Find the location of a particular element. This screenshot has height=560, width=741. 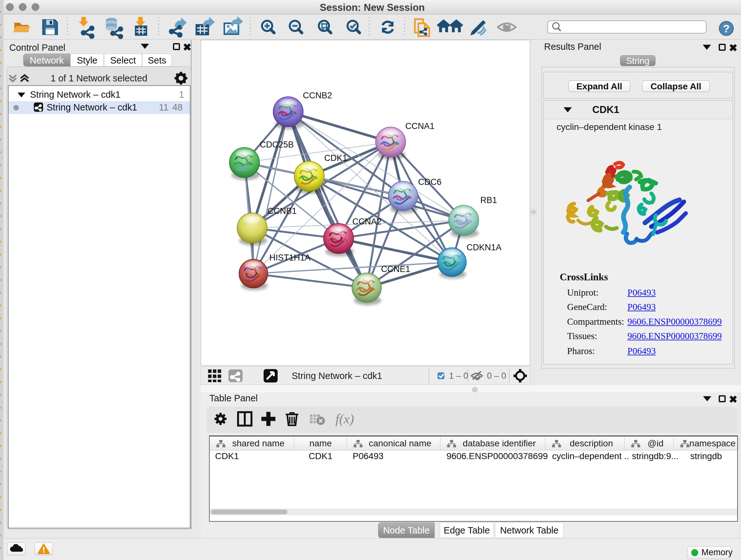

svg-text: CDC6 is located at coordinates (430, 182).